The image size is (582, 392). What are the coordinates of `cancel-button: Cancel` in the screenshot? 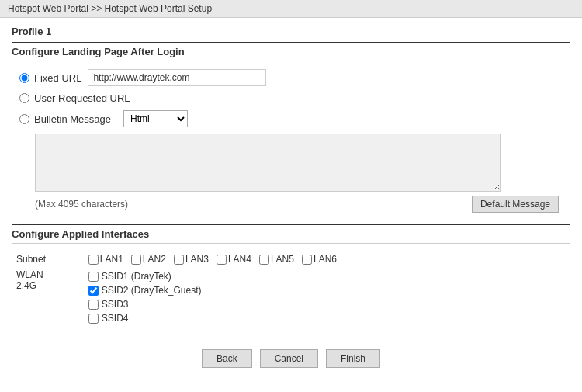 It's located at (289, 359).